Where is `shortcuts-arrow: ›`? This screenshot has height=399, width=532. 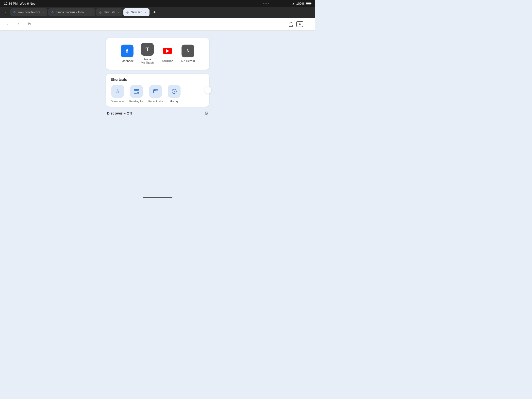 shortcuts-arrow: › is located at coordinates (208, 90).